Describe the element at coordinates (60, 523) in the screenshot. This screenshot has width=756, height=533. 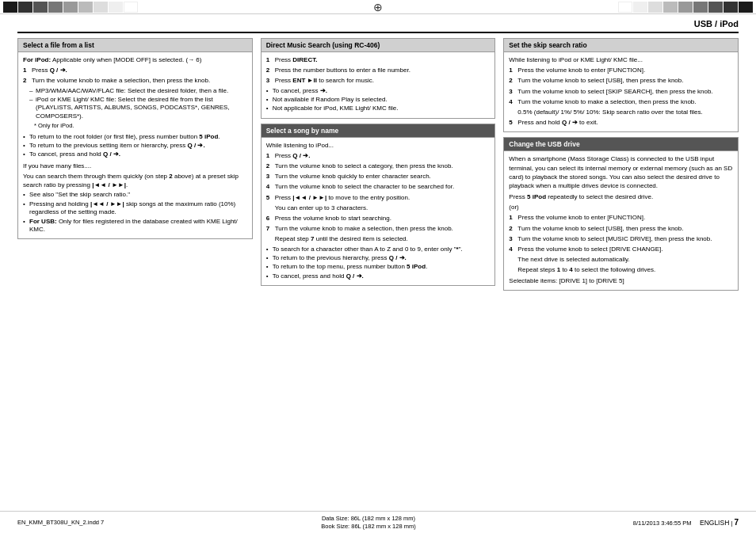
I see `footer-left: EN_KMM_BT308U_KN_2.indd 7` at that location.